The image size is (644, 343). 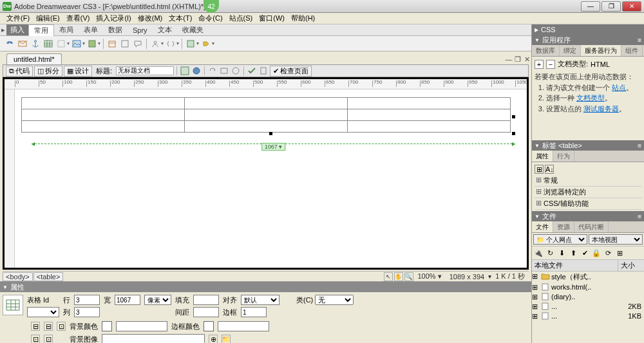 What do you see at coordinates (66, 30) in the screenshot?
I see `insert-tab-layout: 布局` at bounding box center [66, 30].